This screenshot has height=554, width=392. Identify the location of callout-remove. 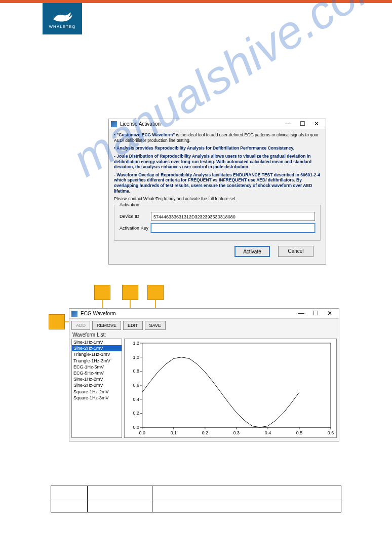
(102, 292).